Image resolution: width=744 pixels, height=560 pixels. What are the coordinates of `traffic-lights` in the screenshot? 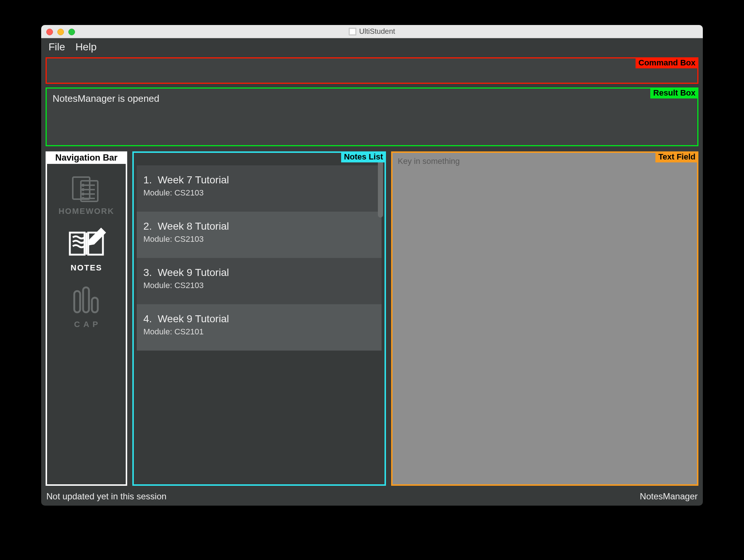 It's located at (61, 32).